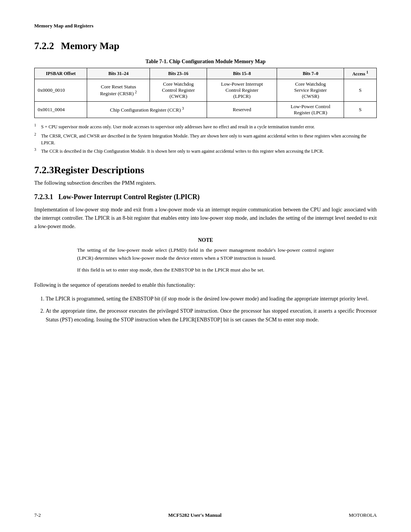 Image resolution: width=411 pixels, height=532 pixels. Describe the element at coordinates (119, 74) in the screenshot. I see `col-header-bits3124: Bits 31–24` at that location.